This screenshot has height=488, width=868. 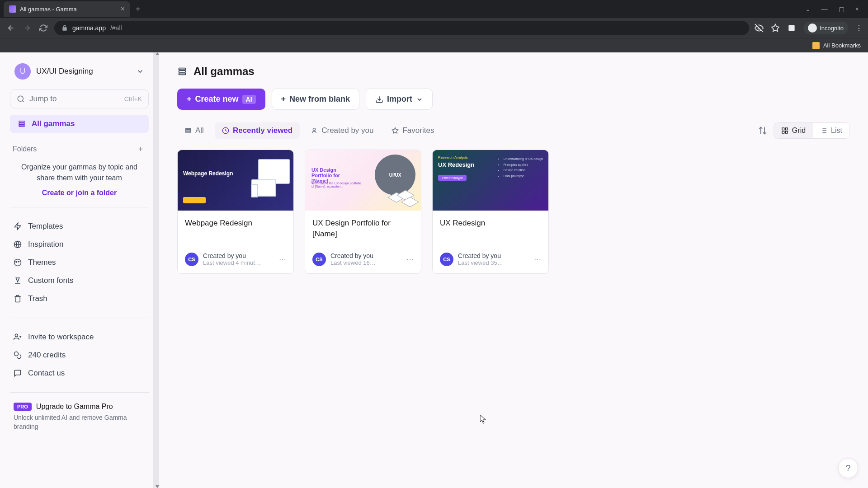 What do you see at coordinates (18, 337) in the screenshot?
I see `user-plus-icon` at bounding box center [18, 337].